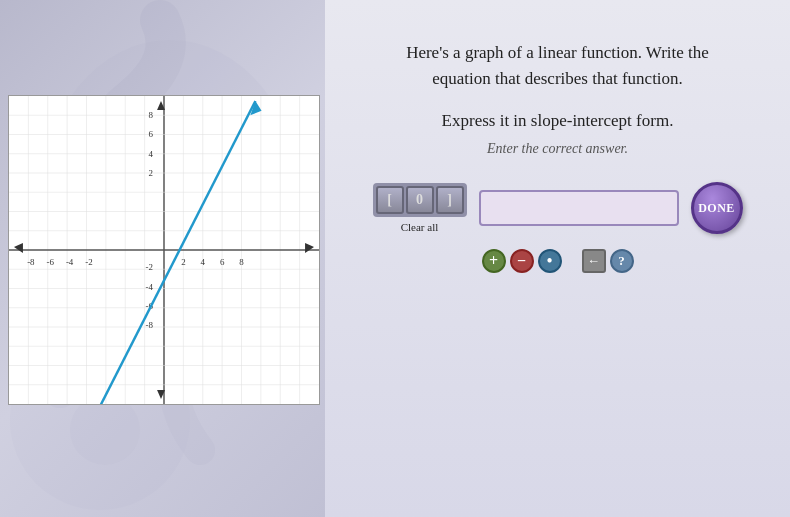  Describe the element at coordinates (420, 200) in the screenshot. I see `zero-button: 0` at that location.